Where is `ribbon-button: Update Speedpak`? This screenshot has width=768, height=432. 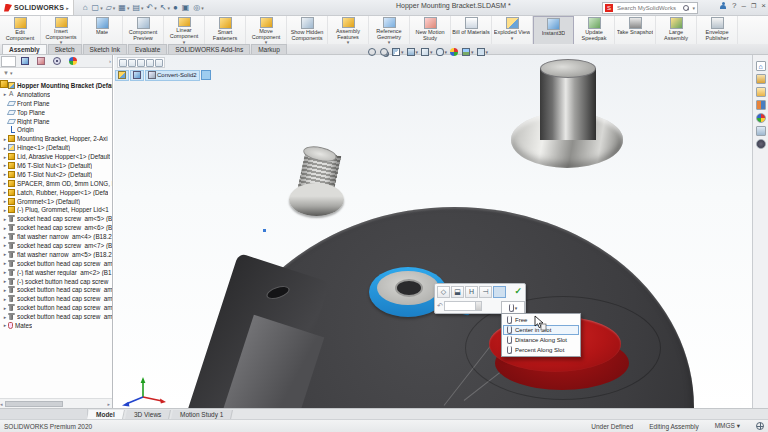 ribbon-button: Update Speedpak is located at coordinates (594, 30).